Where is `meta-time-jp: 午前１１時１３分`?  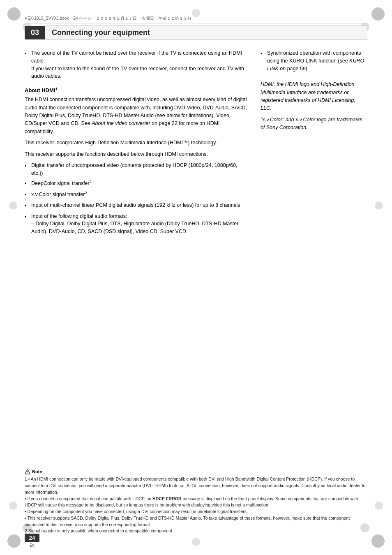 meta-time-jp: 午前１１時１３分 is located at coordinates (175, 18).